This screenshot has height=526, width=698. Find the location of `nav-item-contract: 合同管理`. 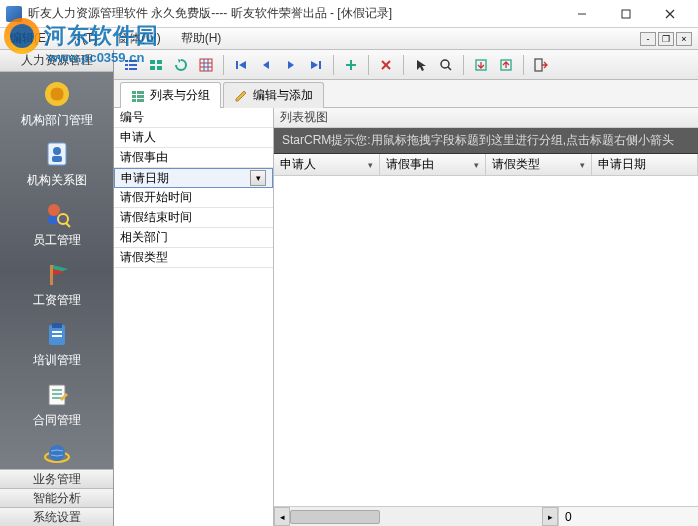

nav-item-contract: 合同管理 is located at coordinates (56, 402).